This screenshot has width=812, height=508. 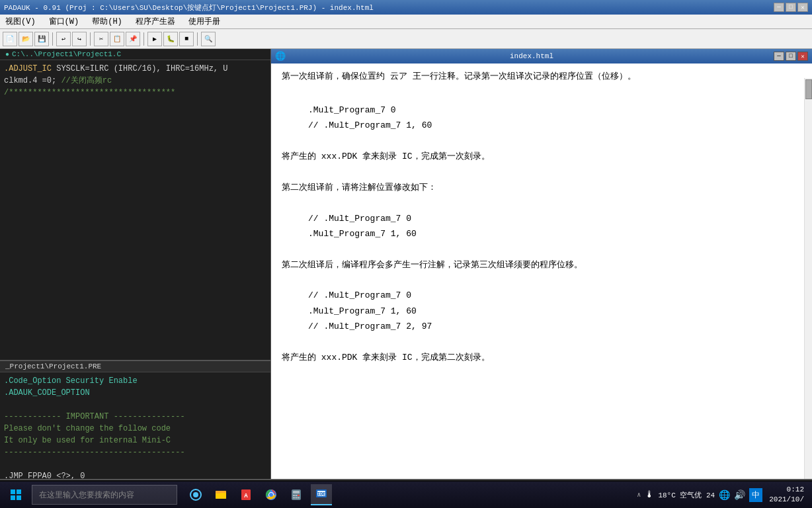 I want to click on toolbar-debug: 🐛, so click(x=171, y=39).